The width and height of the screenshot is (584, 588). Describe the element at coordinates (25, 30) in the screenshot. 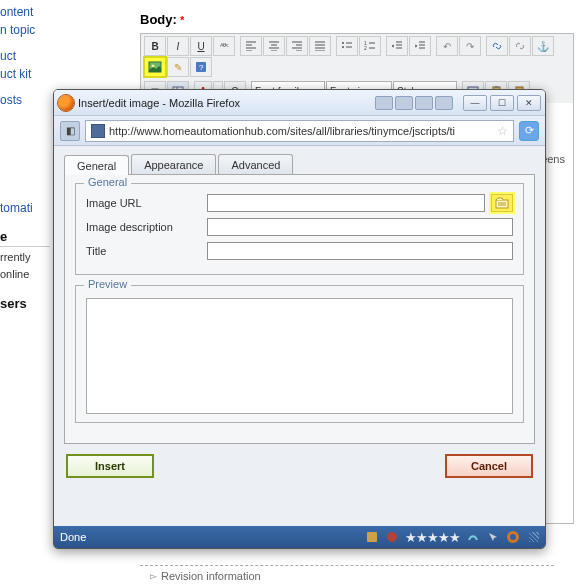

I see `sidebar-link: n topic` at that location.